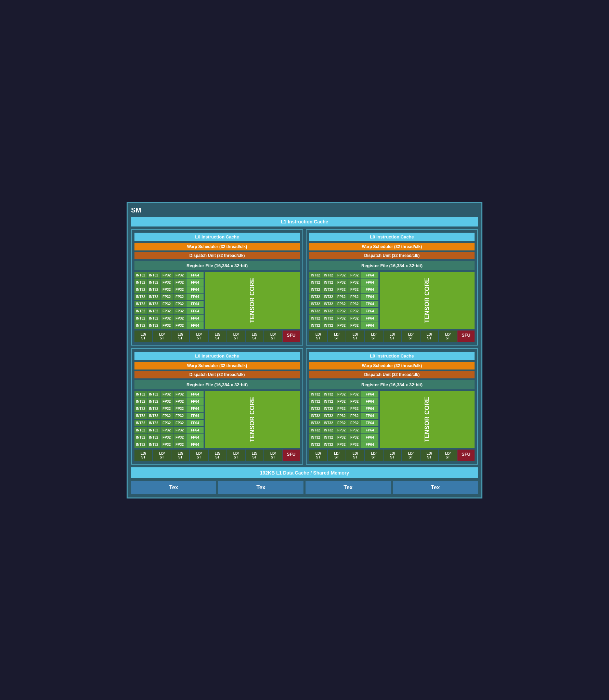 This screenshot has width=609, height=700. Describe the element at coordinates (392, 356) in the screenshot. I see `l0-cache-3: L0 Instruction Cache` at that location.